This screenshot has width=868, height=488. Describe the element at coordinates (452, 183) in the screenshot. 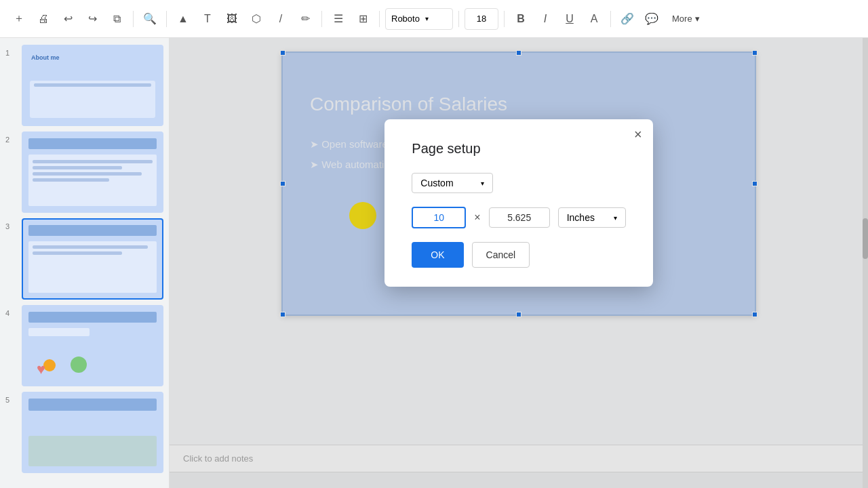

I see `page-preset-dropdown: Custom ▾` at that location.